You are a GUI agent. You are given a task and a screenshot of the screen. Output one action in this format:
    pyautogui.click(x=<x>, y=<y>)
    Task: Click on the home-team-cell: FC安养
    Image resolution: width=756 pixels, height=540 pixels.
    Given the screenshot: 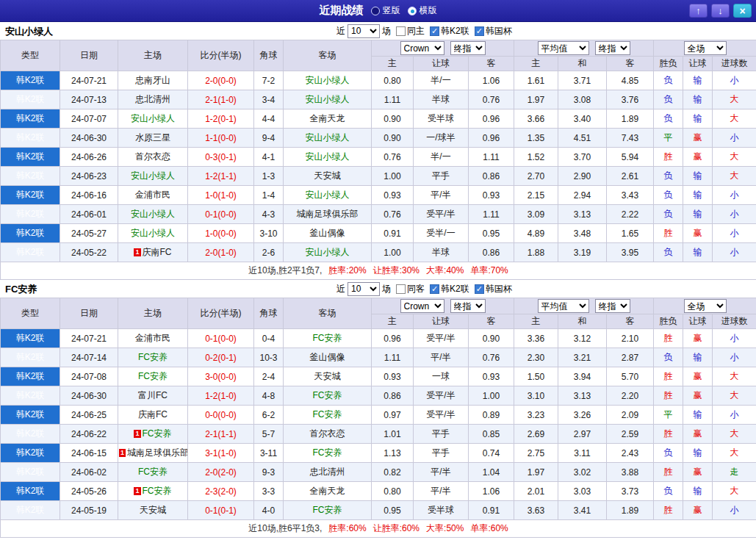 What is the action you would take?
    pyautogui.click(x=153, y=377)
    